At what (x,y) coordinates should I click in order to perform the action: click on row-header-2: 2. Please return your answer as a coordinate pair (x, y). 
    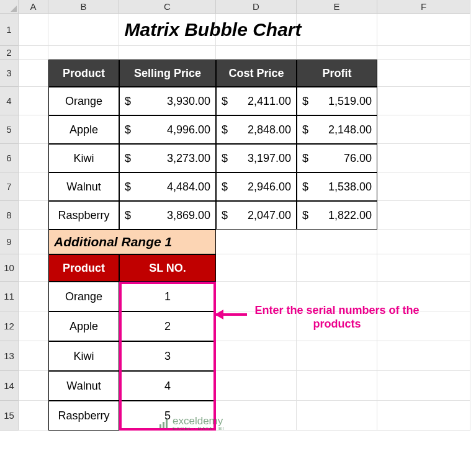
    Looking at the image, I should click on (9, 53).